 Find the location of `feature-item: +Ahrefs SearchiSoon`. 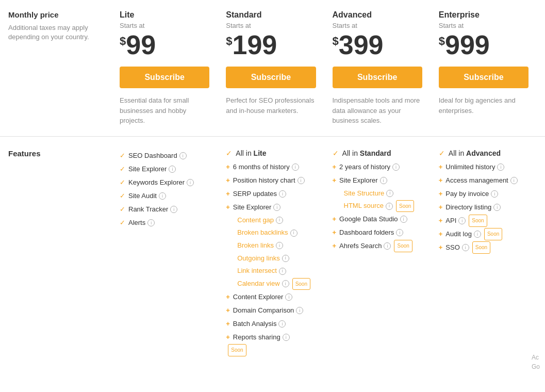

feature-item: +Ahrefs SearchiSoon is located at coordinates (377, 246).